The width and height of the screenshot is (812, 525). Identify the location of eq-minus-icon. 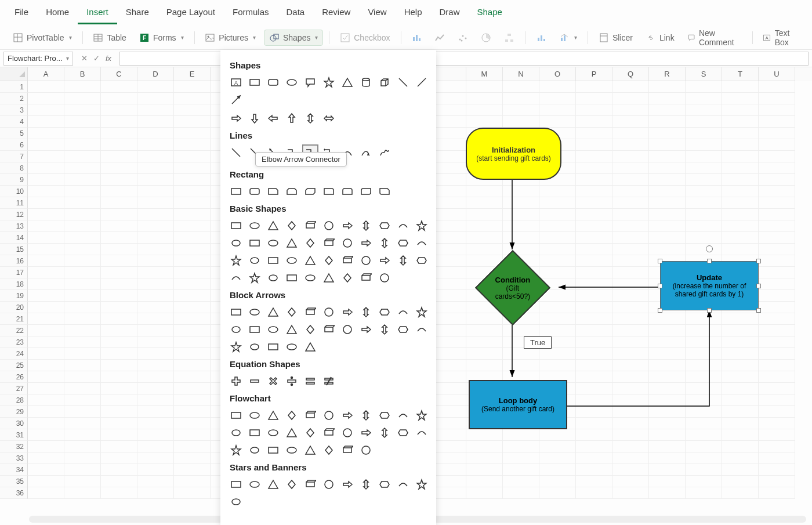
(255, 381).